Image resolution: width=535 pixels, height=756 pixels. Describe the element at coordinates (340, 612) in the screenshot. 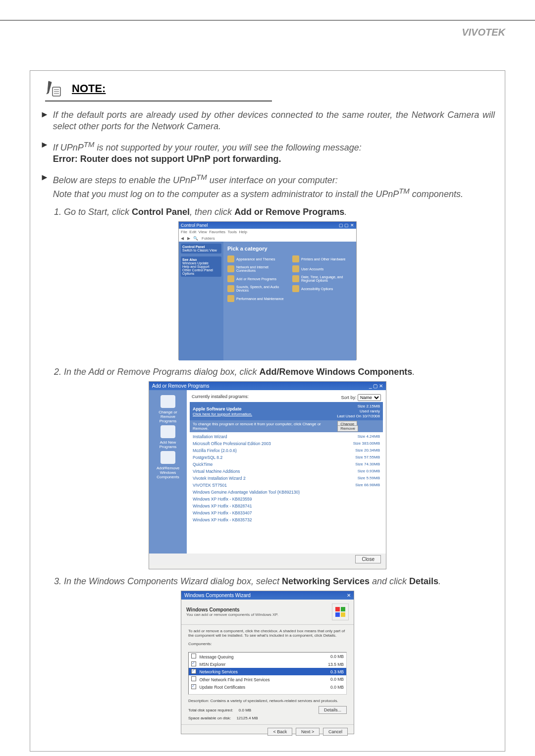

I see `windows-logo-icon` at that location.